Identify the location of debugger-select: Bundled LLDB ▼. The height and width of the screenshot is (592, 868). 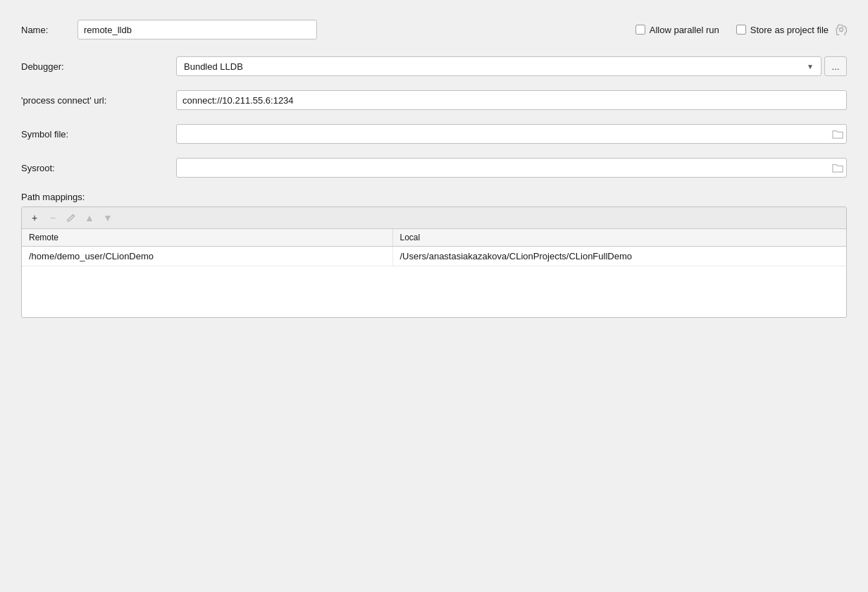
(499, 66).